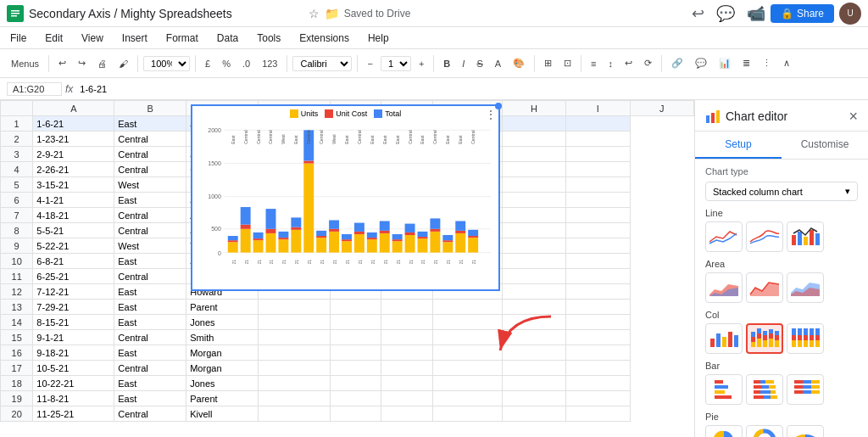 Image resolution: width=868 pixels, height=437 pixels. Describe the element at coordinates (226, 64) in the screenshot. I see `percent-button: %` at that location.